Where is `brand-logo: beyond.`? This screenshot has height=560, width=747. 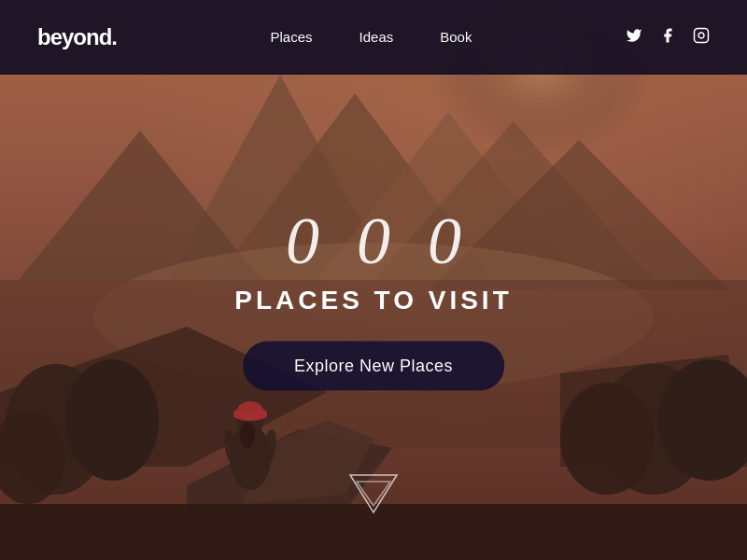 brand-logo: beyond. is located at coordinates (77, 37).